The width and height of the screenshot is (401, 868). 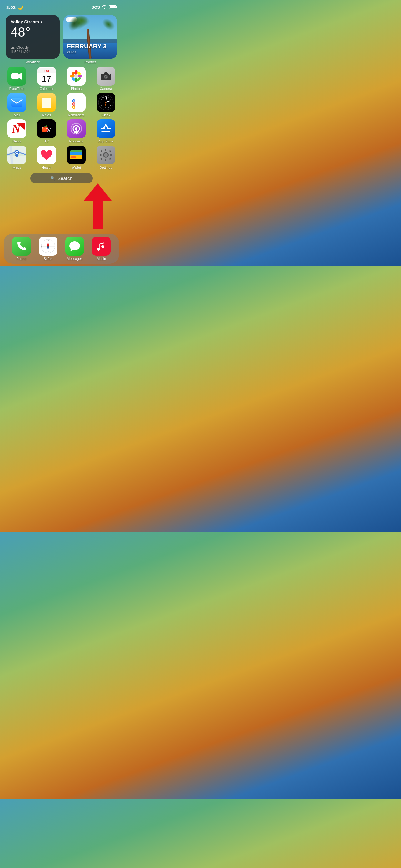 I want to click on photos-widget-col: FEBRUARY 3 2023 Photos, so click(x=90, y=40).